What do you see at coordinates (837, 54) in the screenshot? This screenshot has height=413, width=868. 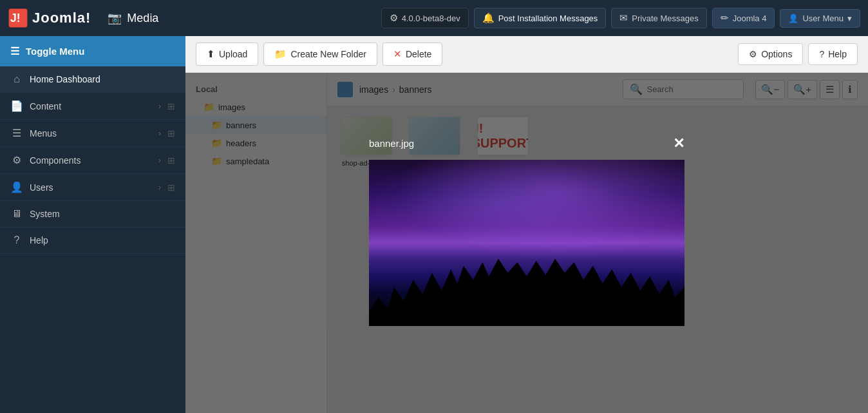 I see `help-label: Help` at bounding box center [837, 54].